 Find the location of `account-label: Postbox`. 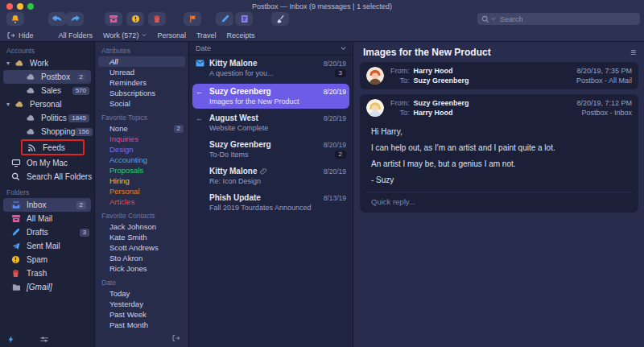

account-label: Postbox is located at coordinates (56, 77).